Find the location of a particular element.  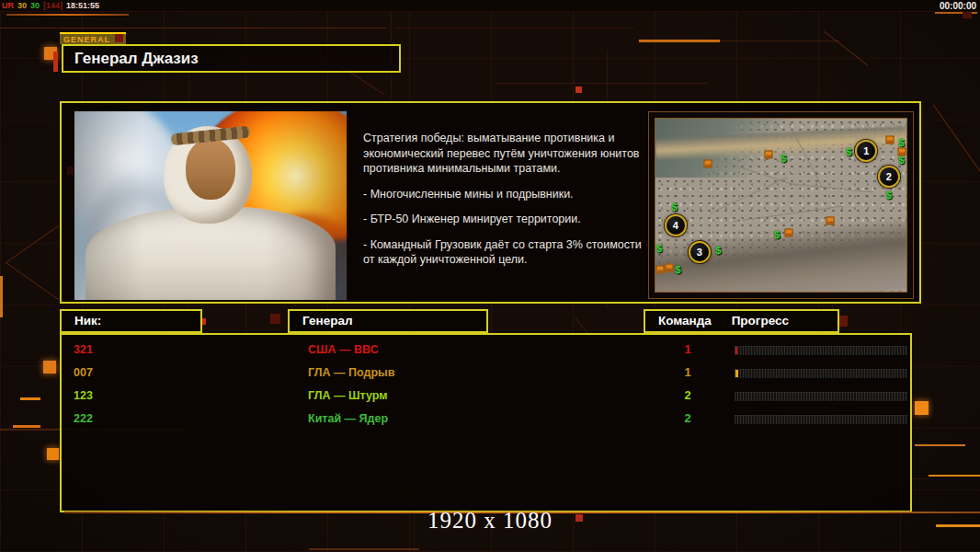

map-start-position-marker: 3 is located at coordinates (700, 252).